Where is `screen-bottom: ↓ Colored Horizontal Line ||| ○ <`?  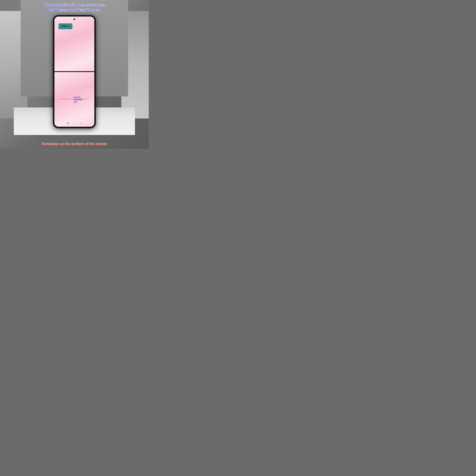 screen-bottom: ↓ Colored Horizontal Line ||| ○ < is located at coordinates (74, 99).